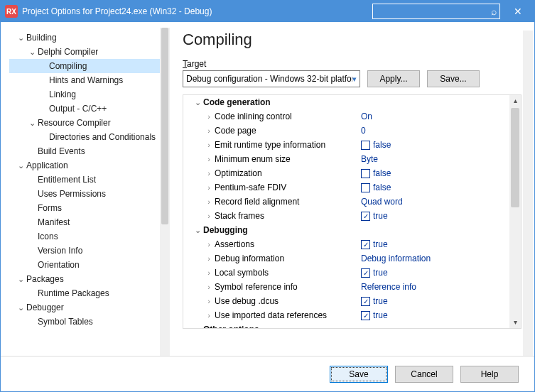 The image size is (535, 392). I want to click on tree-item-forms: ·Forms, so click(88, 208).